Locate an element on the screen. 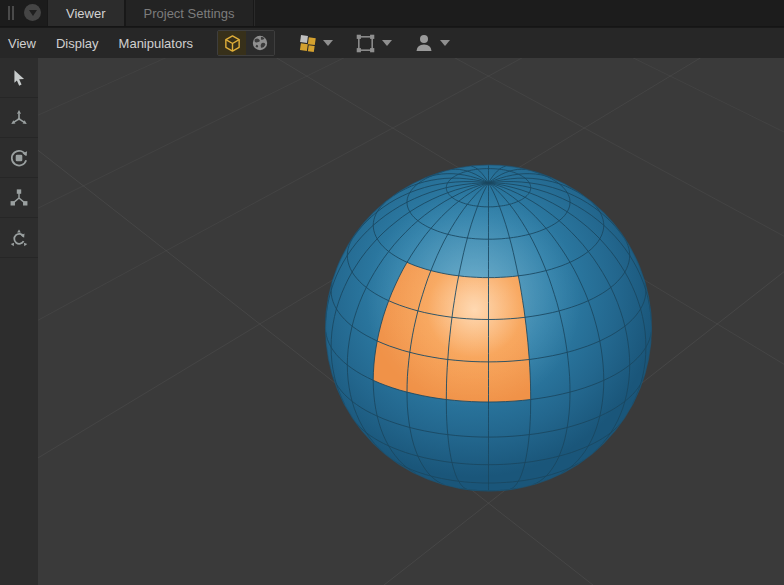  panel-menu-button is located at coordinates (32, 12).